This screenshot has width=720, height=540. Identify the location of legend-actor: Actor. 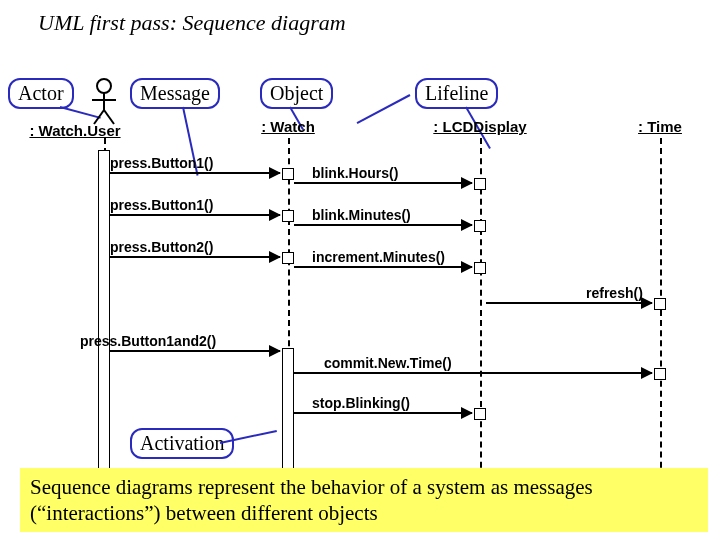
(41, 94).